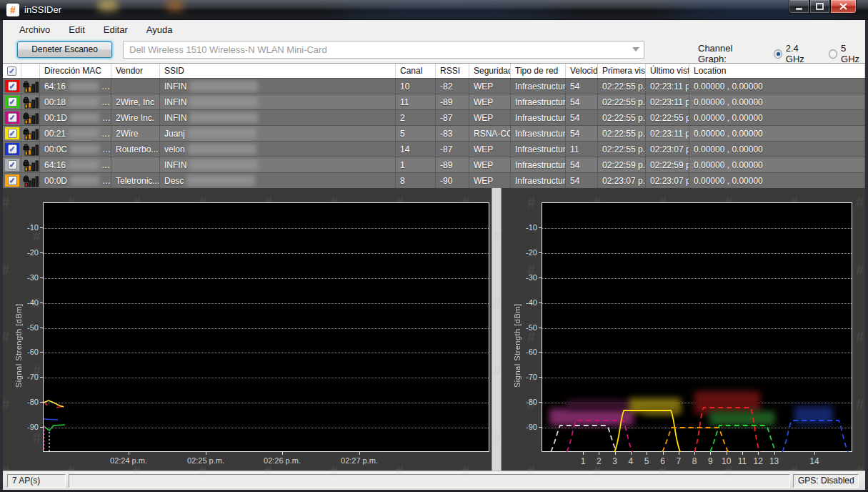 The height and width of the screenshot is (492, 868). Describe the element at coordinates (11, 72) in the screenshot. I see `select-all-checkbox: ✓` at that location.